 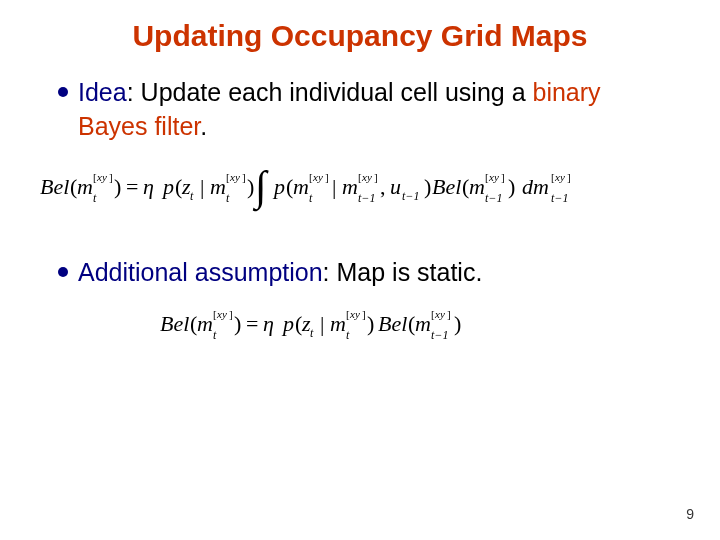 What do you see at coordinates (360, 186) in the screenshot?
I see `formula-1-svg: Bel ( m [ xy ] t ) = η p ( z t | m [ xy …` at bounding box center [360, 186].